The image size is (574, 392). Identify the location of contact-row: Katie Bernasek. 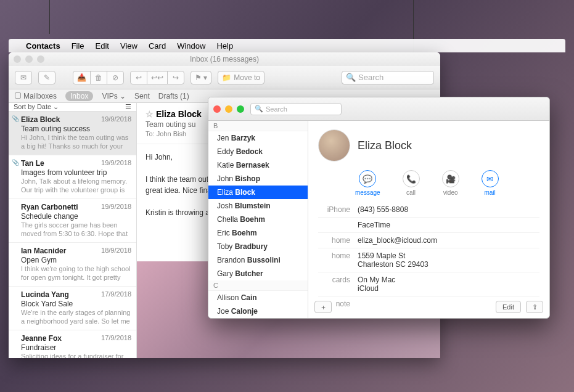
(258, 165).